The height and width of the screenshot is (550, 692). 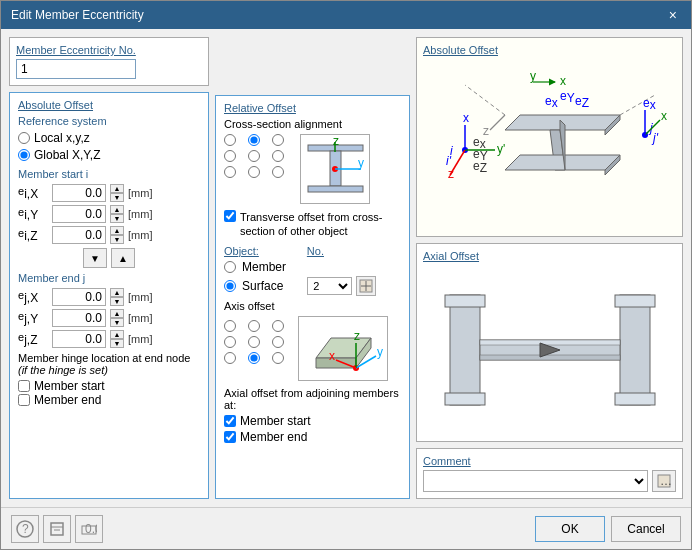 What do you see at coordinates (550, 137) in the screenshot?
I see `abs-offset-diagram: Absolute Offset` at bounding box center [550, 137].